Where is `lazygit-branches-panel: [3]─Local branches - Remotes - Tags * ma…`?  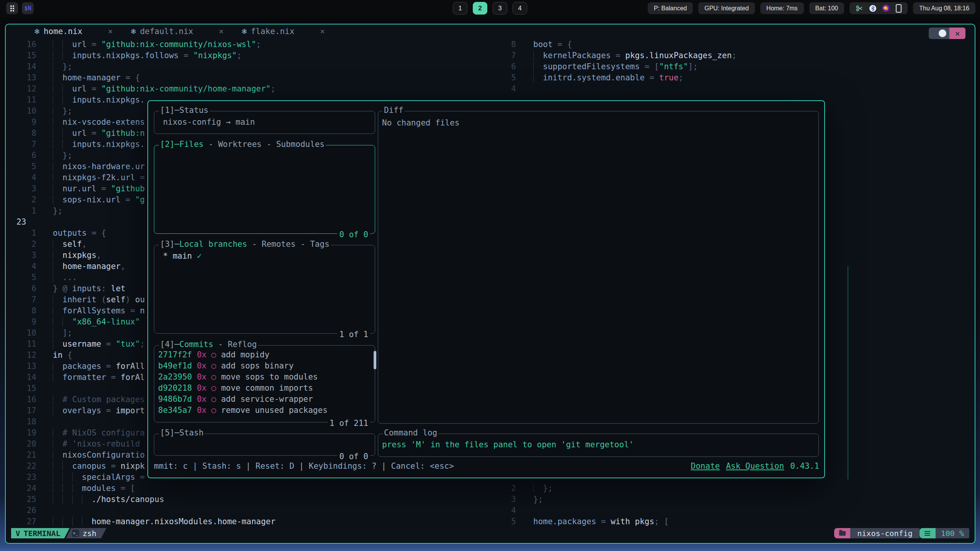
lazygit-branches-panel: [3]─Local branches - Remotes - Tags * ma… is located at coordinates (265, 289).